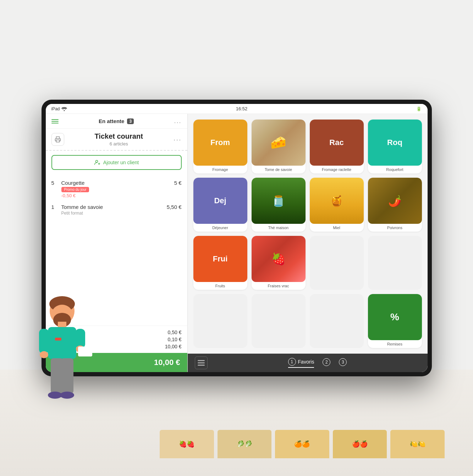 The image size is (473, 476). I want to click on ticket-info: Ticket courant 6 articles, so click(119, 139).